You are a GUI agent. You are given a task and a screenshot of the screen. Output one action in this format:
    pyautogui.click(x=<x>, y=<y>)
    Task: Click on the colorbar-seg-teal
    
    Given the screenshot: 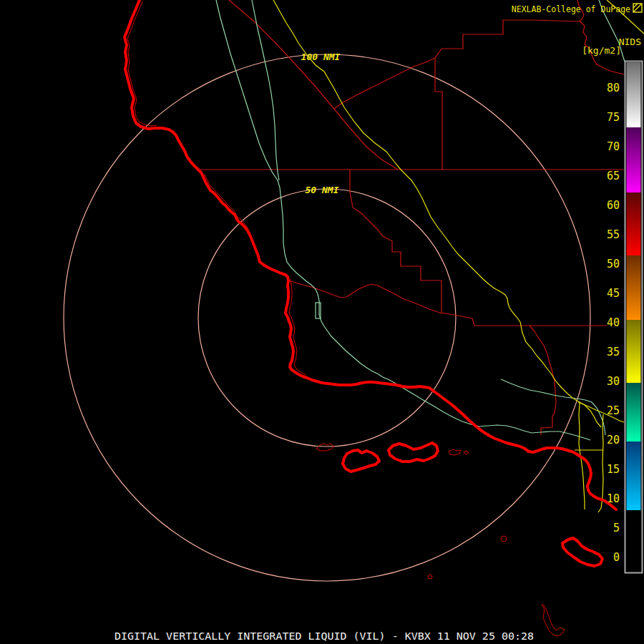 What is the action you would take?
    pyautogui.click(x=634, y=412)
    